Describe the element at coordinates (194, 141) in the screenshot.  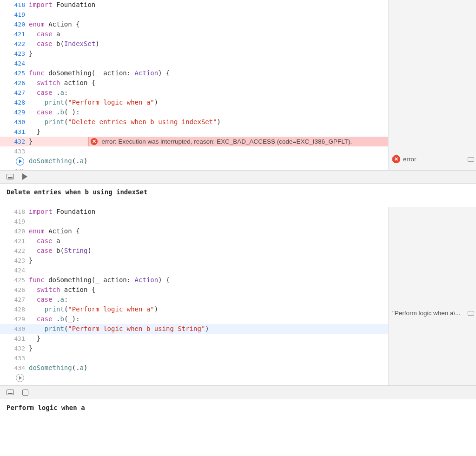
I see `code-line: 432}✕error: Execution was interrupted, r…` at that location.